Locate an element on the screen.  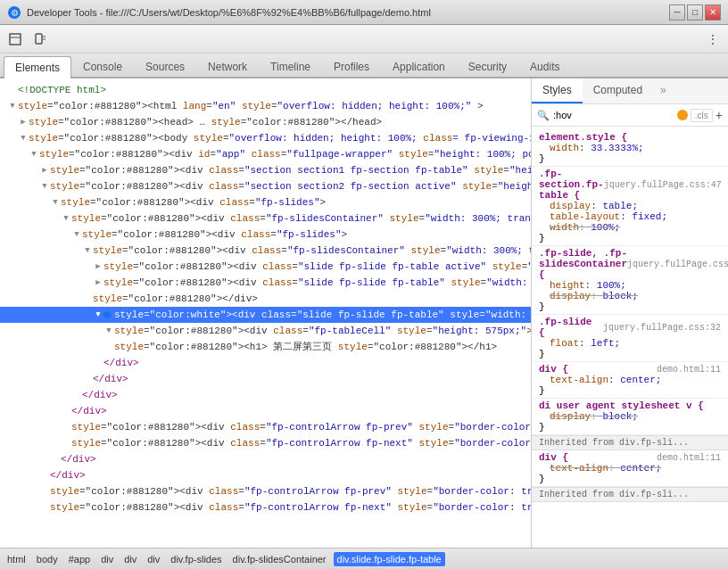
style-rule: div {demo.html:11text-align: center;} is located at coordinates (630, 469).